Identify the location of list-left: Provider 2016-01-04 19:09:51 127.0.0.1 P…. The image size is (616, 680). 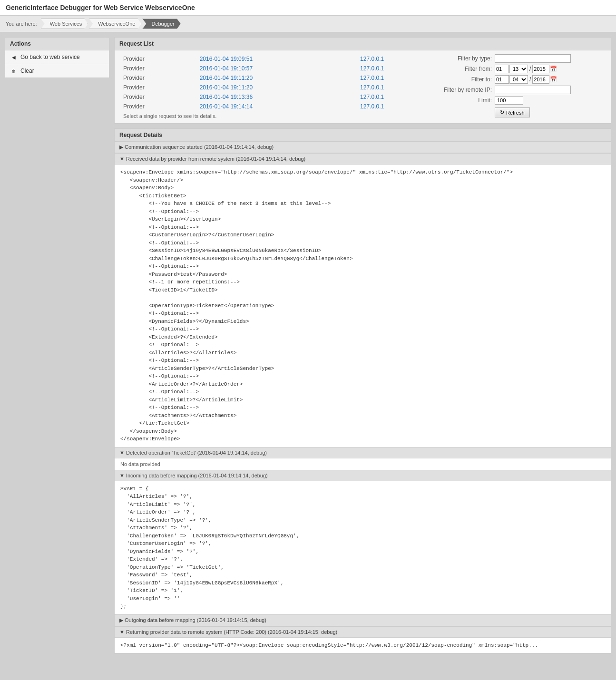
(280, 87).